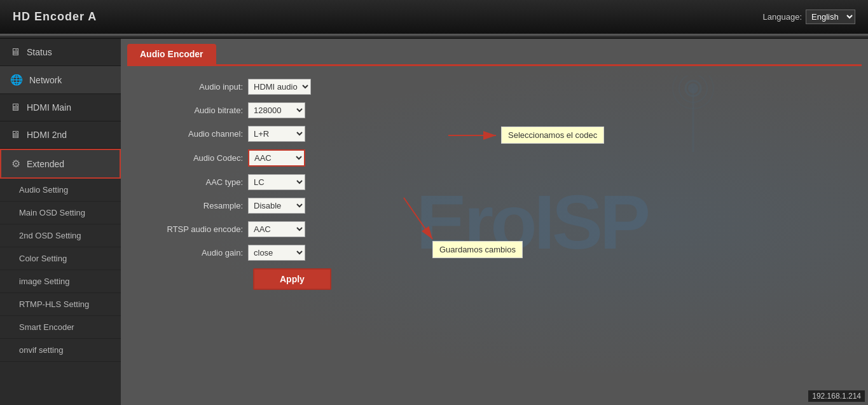 Image resolution: width=868 pixels, height=405 pixels. Describe the element at coordinates (60, 282) in the screenshot. I see `sidebar-sub-image-setting: image Setting` at that location.